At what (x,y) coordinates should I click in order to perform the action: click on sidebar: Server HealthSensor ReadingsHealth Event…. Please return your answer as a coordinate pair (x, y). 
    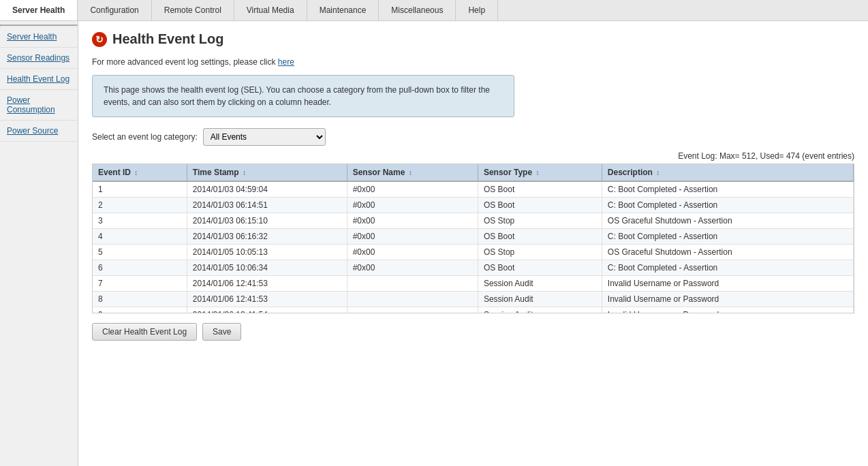
    Looking at the image, I should click on (40, 244).